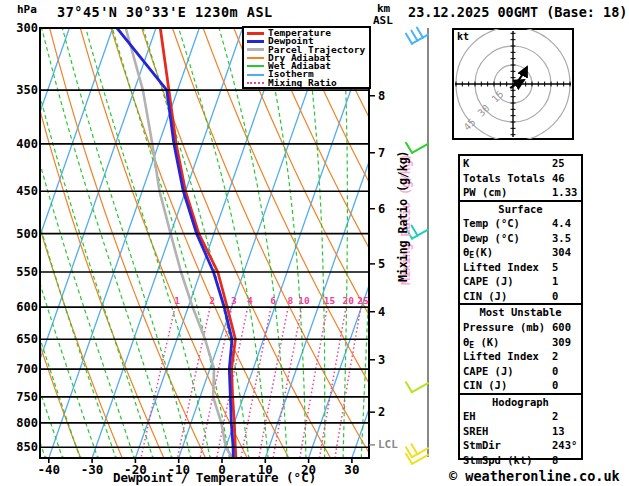 Image resolution: width=629 pixels, height=486 pixels. I want to click on mixing-ratio-labels: 12346810152025, so click(272, 300).